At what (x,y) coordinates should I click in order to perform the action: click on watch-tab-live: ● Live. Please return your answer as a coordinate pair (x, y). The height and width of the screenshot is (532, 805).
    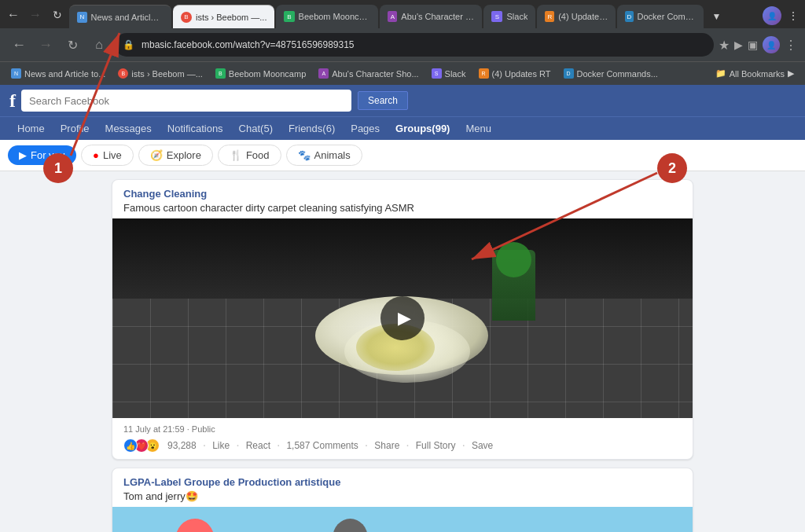
    Looking at the image, I should click on (107, 156).